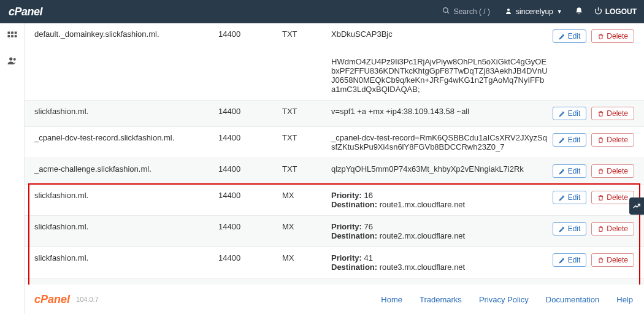 This screenshot has height=314, width=644. I want to click on footer-link: Documentation, so click(573, 299).